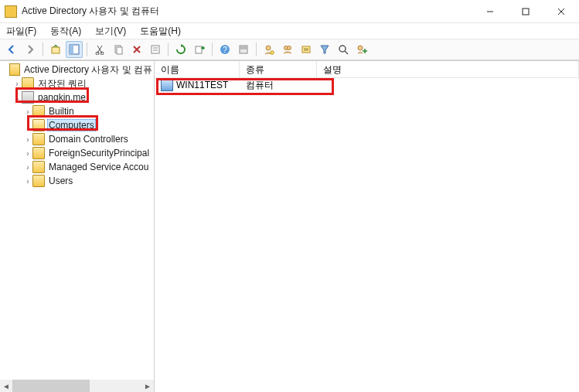  I want to click on back-button, so click(12, 49).